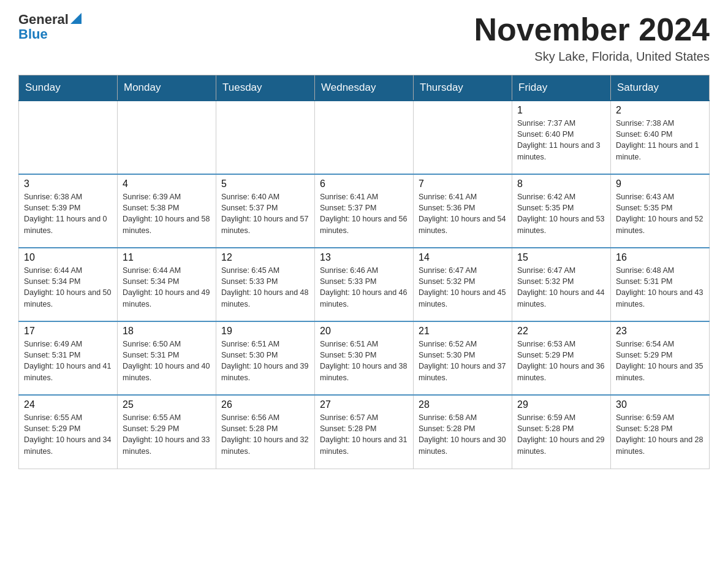  Describe the element at coordinates (463, 213) in the screenshot. I see `day-info: Sunrise: 6:41 AMSunset: 5:36 PMDaylight:…` at that location.